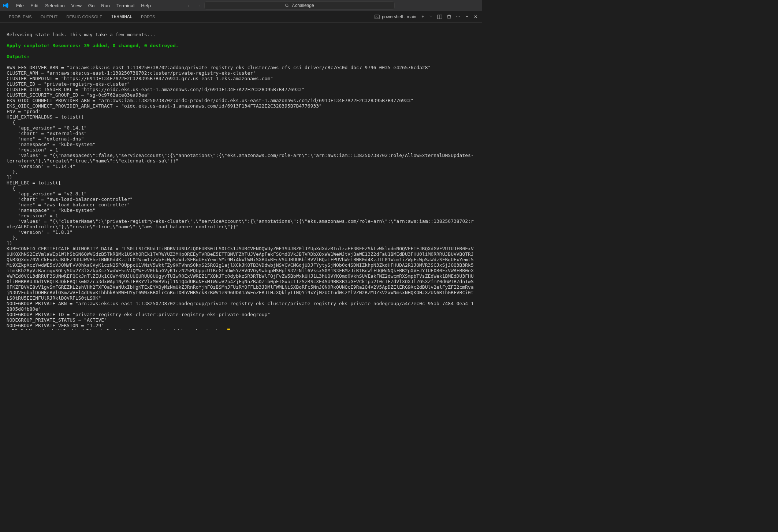 This screenshot has height=532, width=778. I want to click on tab-ports: PORTS, so click(148, 17).